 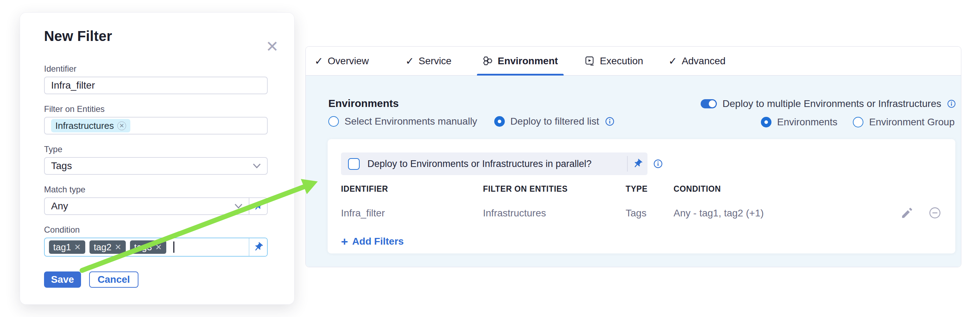 What do you see at coordinates (704, 61) in the screenshot?
I see `tab-label: Advanced` at bounding box center [704, 61].